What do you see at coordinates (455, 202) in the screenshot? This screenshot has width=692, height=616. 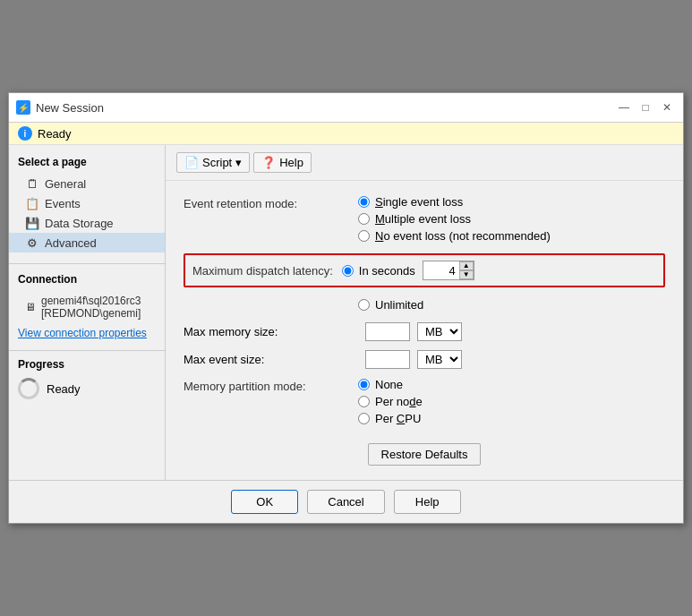 I see `retention-single-option: Single event loss` at bounding box center [455, 202].